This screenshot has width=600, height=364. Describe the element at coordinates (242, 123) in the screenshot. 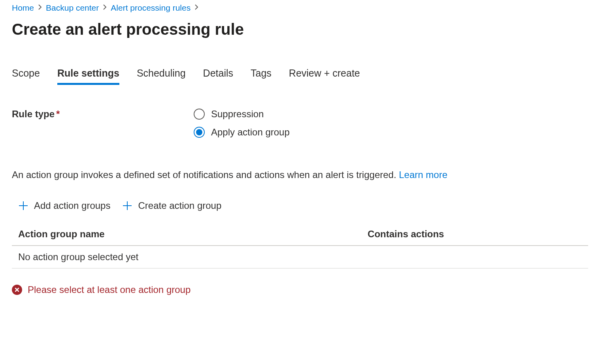

I see `rule-type-options: Suppression Apply action group` at that location.